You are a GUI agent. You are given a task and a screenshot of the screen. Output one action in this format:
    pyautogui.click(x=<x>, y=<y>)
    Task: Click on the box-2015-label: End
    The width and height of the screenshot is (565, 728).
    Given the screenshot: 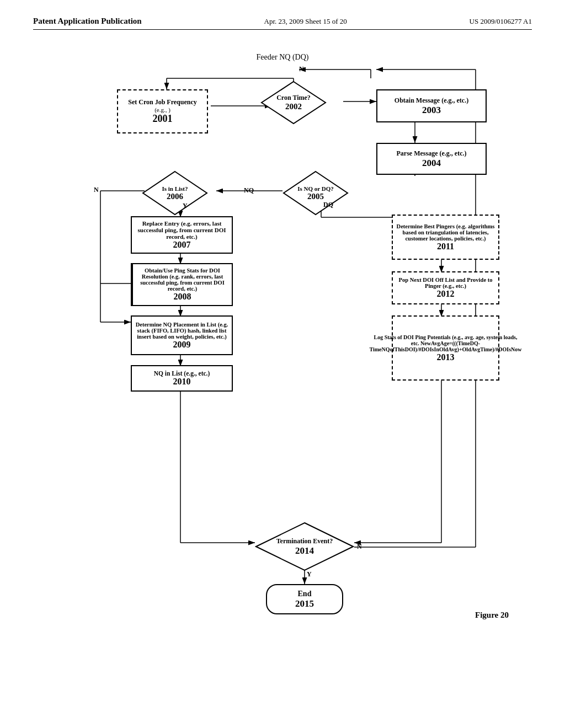 What is the action you would take?
    pyautogui.click(x=305, y=594)
    